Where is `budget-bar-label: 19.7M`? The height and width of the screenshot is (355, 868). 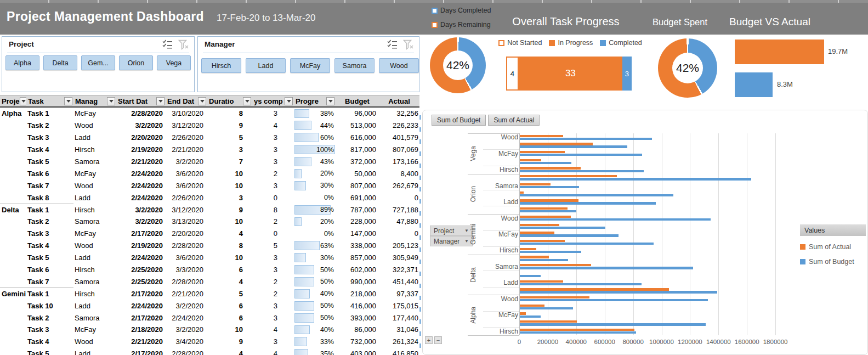 budget-bar-label: 19.7M is located at coordinates (838, 52).